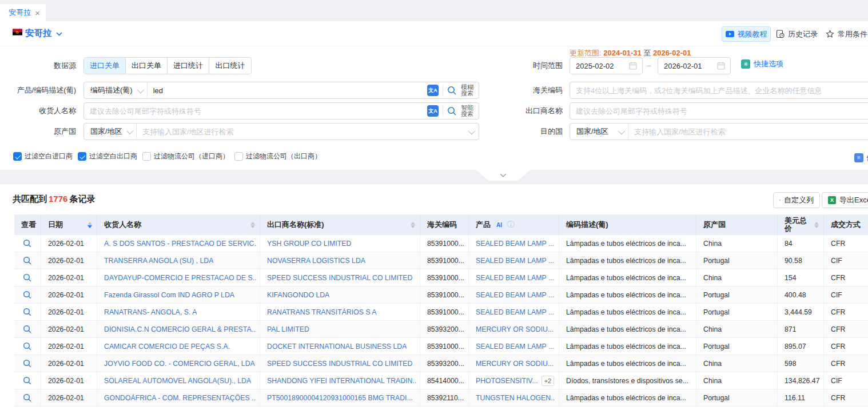 This screenshot has width=868, height=410. Describe the element at coordinates (780, 200) in the screenshot. I see `columns-icon` at that location.